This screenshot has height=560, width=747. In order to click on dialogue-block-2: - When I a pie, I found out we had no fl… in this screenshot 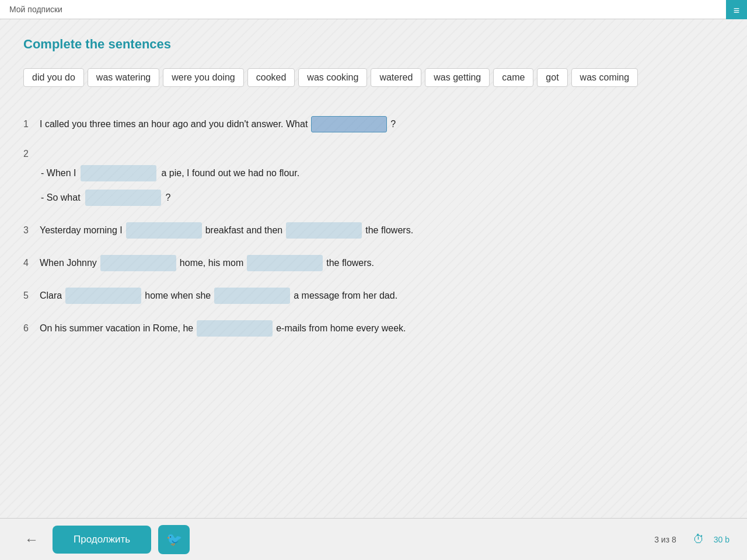, I will do `click(374, 186)`.